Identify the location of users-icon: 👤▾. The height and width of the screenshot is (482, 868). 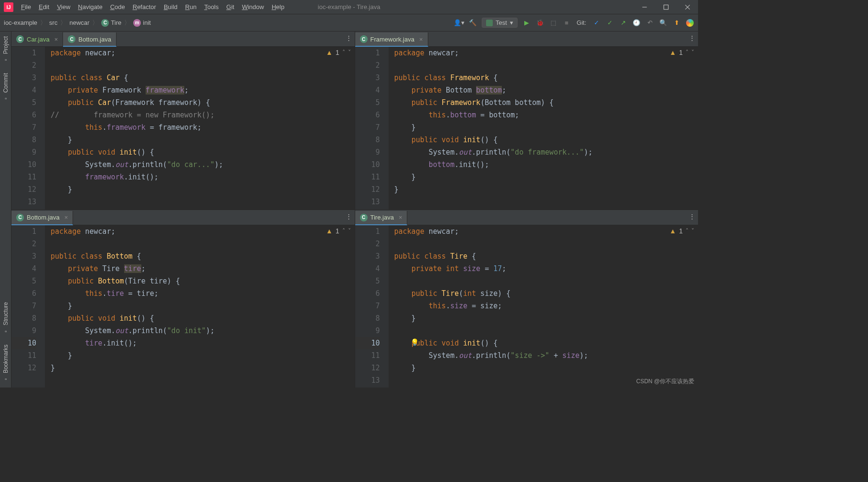
(459, 23).